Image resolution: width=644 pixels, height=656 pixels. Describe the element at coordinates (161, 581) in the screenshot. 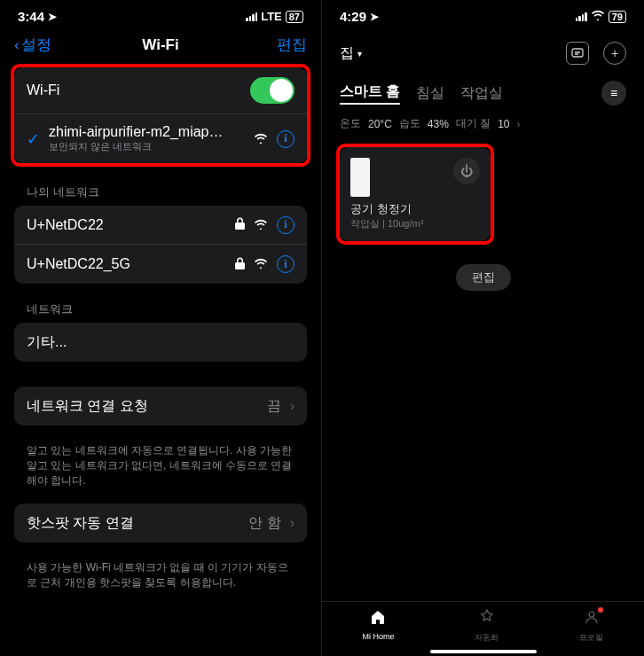

I see `hotspot-footer: 사용 가능한 Wi-Fi 네트워크가 없을 때 이 기기가 자동으로 근처 개인…` at that location.